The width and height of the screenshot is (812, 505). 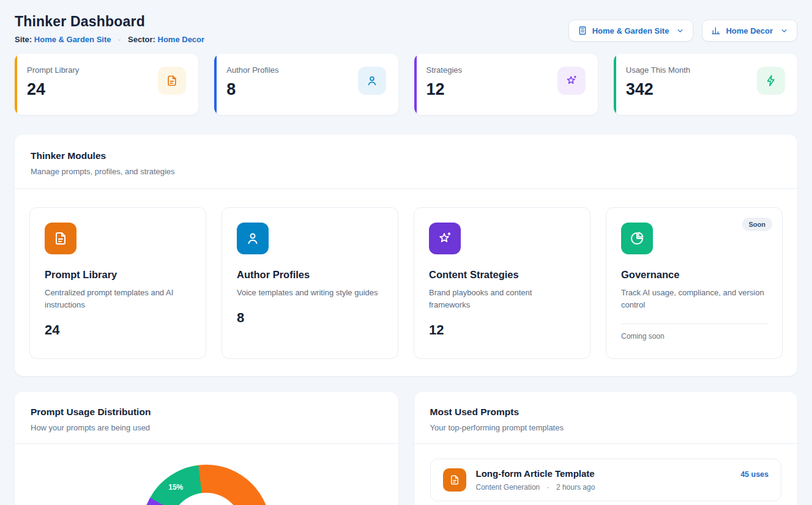 What do you see at coordinates (406, 171) in the screenshot?
I see `modules-subtitle: Manage prompts, profiles, and strategies` at bounding box center [406, 171].